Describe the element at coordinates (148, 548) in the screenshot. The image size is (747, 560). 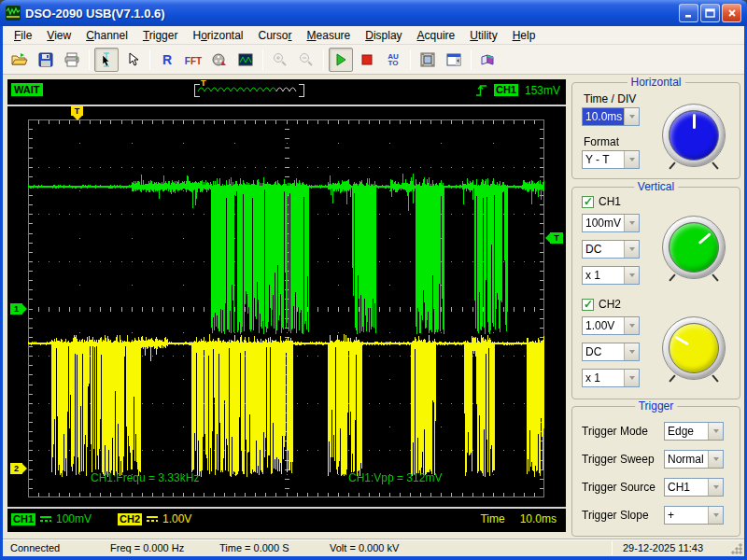
I see `status-freq: Freq = 0.000 Hz` at that location.